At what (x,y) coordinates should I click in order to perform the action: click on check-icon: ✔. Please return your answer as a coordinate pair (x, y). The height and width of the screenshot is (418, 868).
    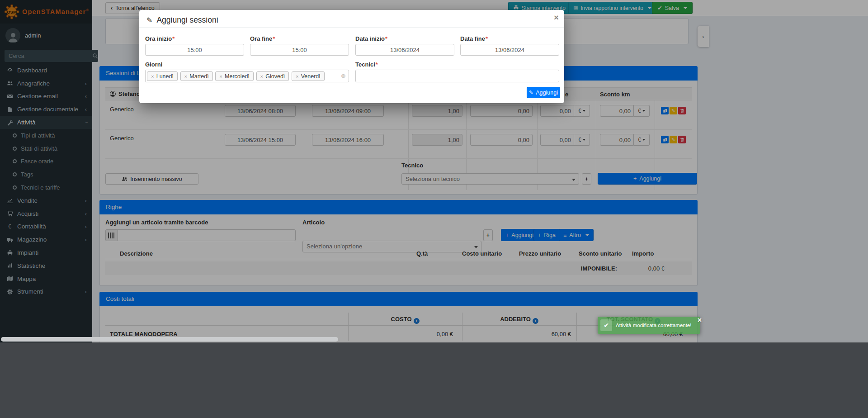
    Looking at the image, I should click on (606, 325).